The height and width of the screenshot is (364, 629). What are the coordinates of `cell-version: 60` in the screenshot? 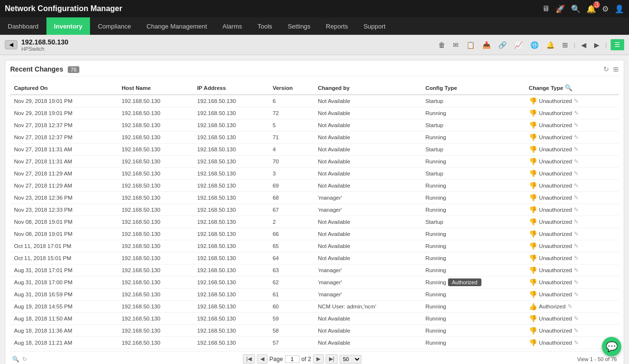 It's located at (291, 306).